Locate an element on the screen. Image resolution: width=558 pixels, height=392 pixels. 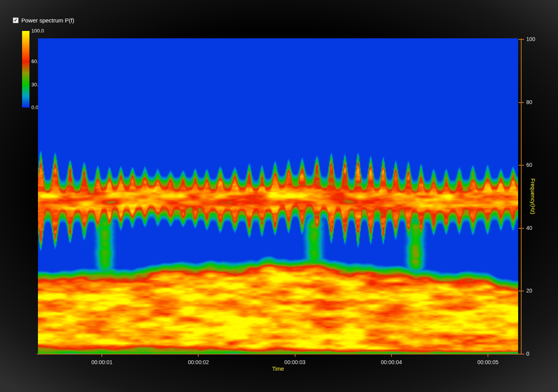
x-axis-line is located at coordinates (280, 354).